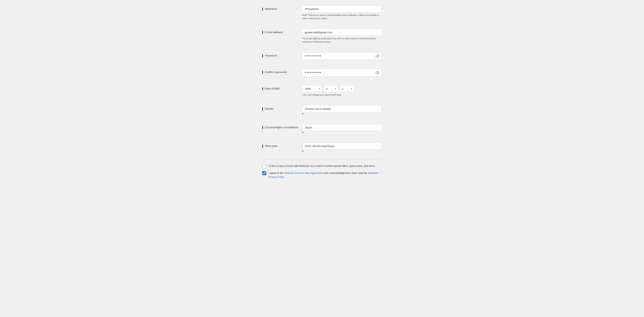 Image resolution: width=644 pixels, height=317 pixels. Describe the element at coordinates (312, 89) in the screenshot. I see `year-select-wrapper: 1990 1991 1989 ▾` at that location.